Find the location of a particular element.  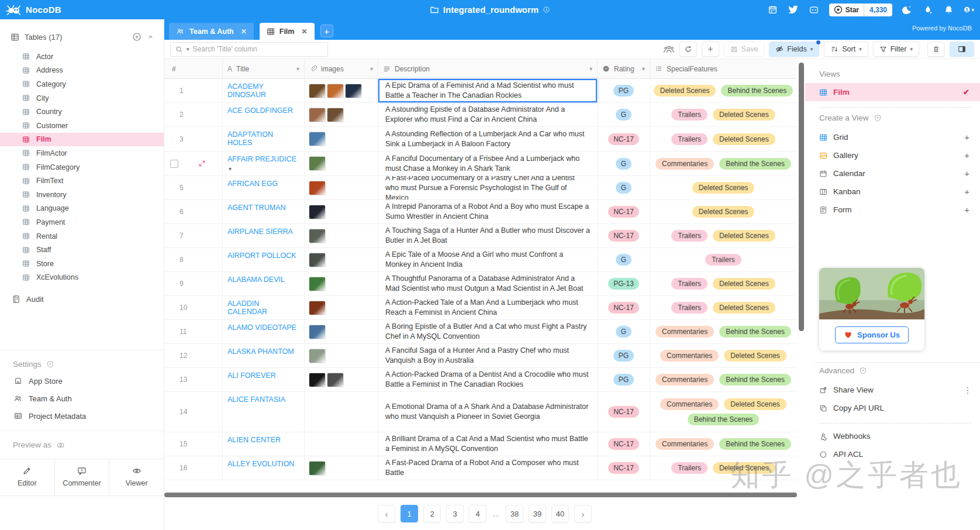

sidebar-item-table-country: Country is located at coordinates (82, 112).